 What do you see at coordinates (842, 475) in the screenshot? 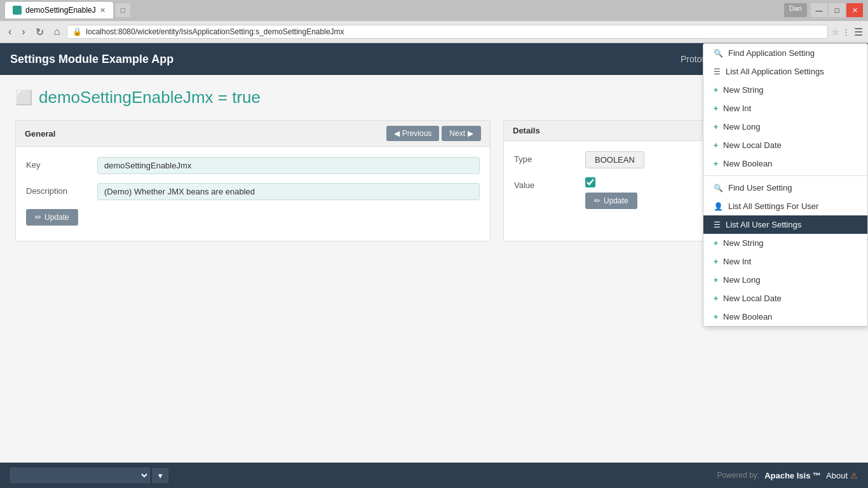
I see `about-button: About ⚠` at bounding box center [842, 475].